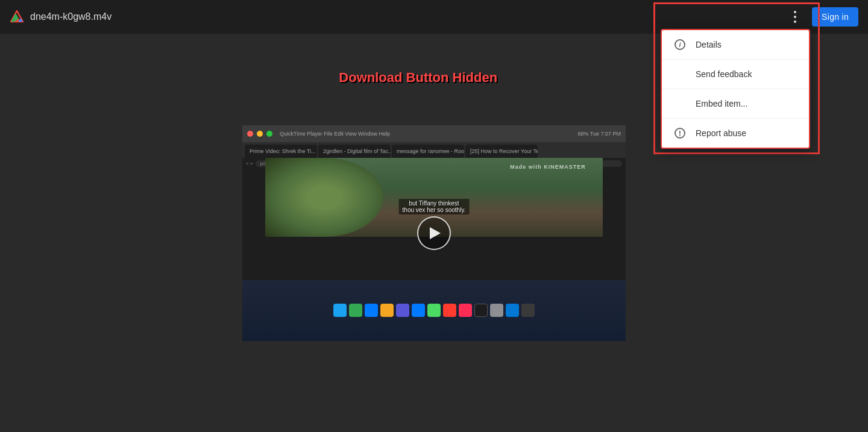 Image resolution: width=868 pixels, height=432 pixels. Describe the element at coordinates (795, 17) in the screenshot. I see `more-options-button` at that location.